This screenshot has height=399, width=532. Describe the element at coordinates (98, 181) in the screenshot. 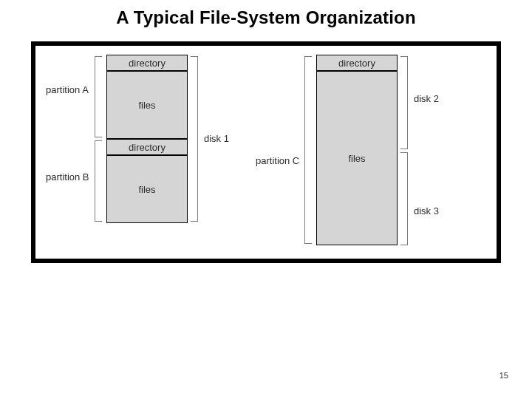

I see `brace-partition-b` at that location.